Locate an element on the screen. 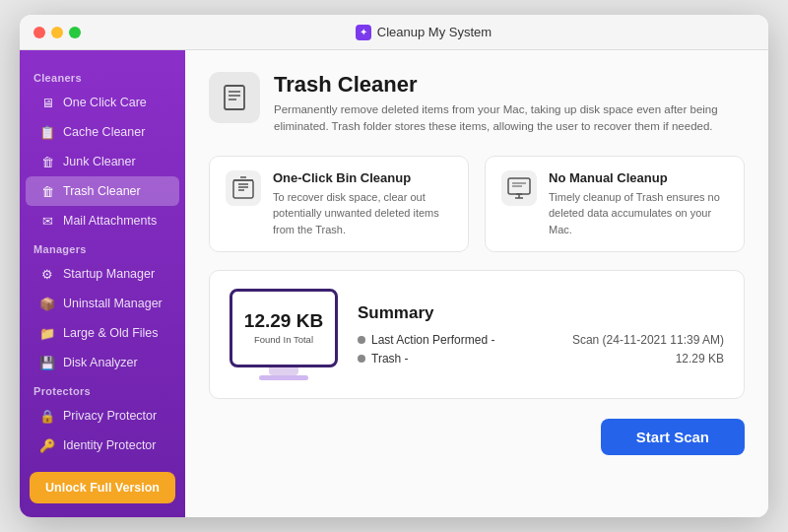 The height and width of the screenshot is (532, 788). sidebar-bottom: Unlock Full Version is located at coordinates (102, 488).